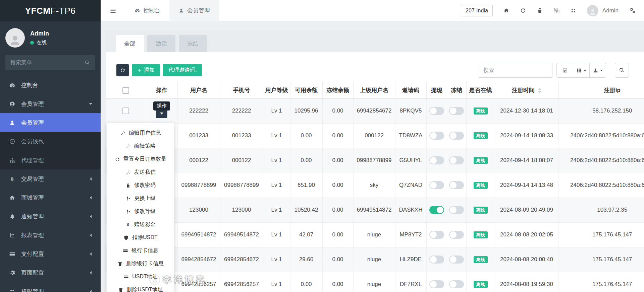 The image size is (644, 292). What do you see at coordinates (193, 44) in the screenshot?
I see `panel-tab: 冻结` at bounding box center [193, 44].